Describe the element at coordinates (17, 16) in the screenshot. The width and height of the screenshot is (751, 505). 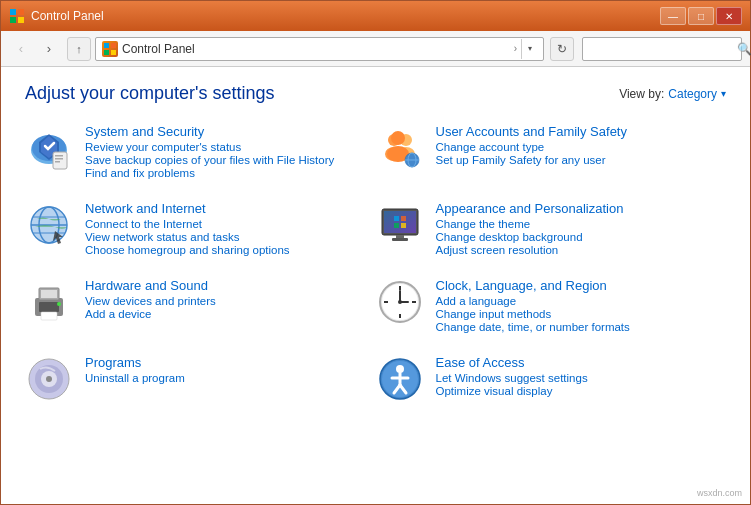
I see `window-icon` at that location.